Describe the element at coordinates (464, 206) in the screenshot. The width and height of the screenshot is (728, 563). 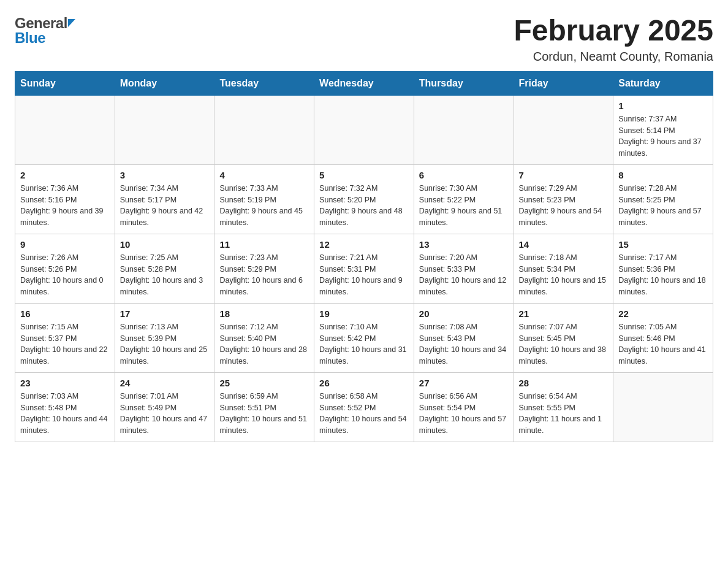
I see `day-info: Sunrise: 7:30 AMSunset: 5:22 PMDaylight:…` at that location.